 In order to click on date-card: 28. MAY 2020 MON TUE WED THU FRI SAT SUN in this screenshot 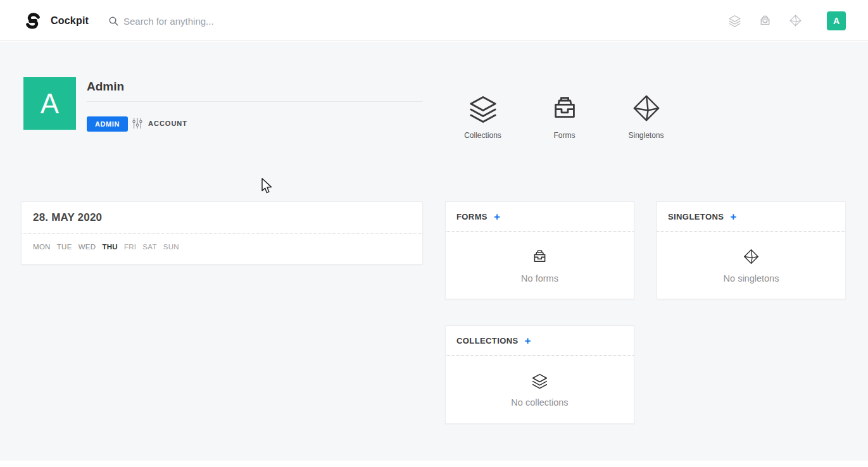, I will do `click(222, 233)`.